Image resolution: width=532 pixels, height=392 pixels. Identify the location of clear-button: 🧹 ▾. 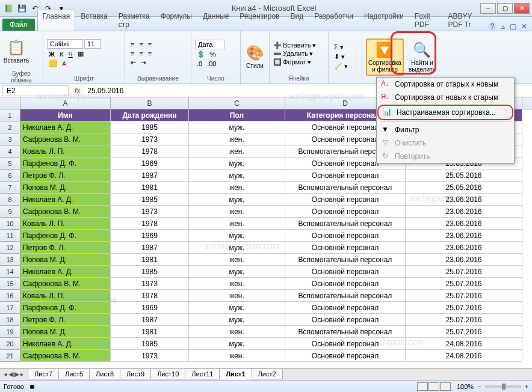
(341, 66).